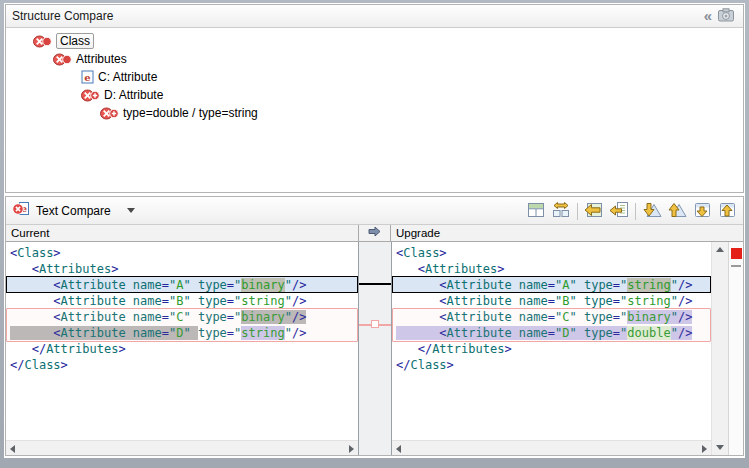 This screenshot has width=749, height=468. I want to click on camera-icon, so click(726, 16).